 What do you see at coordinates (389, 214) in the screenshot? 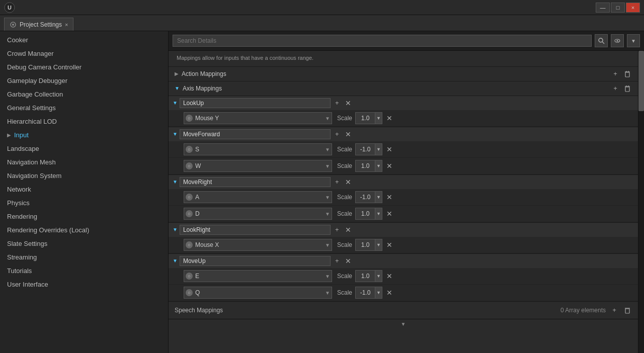
I see `remove-binding-button-2-1: ✕` at bounding box center [389, 214].